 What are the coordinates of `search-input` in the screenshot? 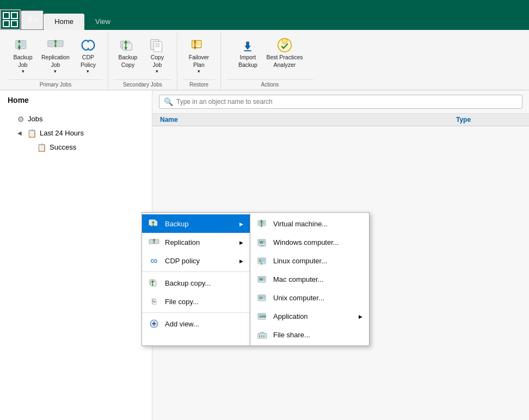 It's located at (347, 102).